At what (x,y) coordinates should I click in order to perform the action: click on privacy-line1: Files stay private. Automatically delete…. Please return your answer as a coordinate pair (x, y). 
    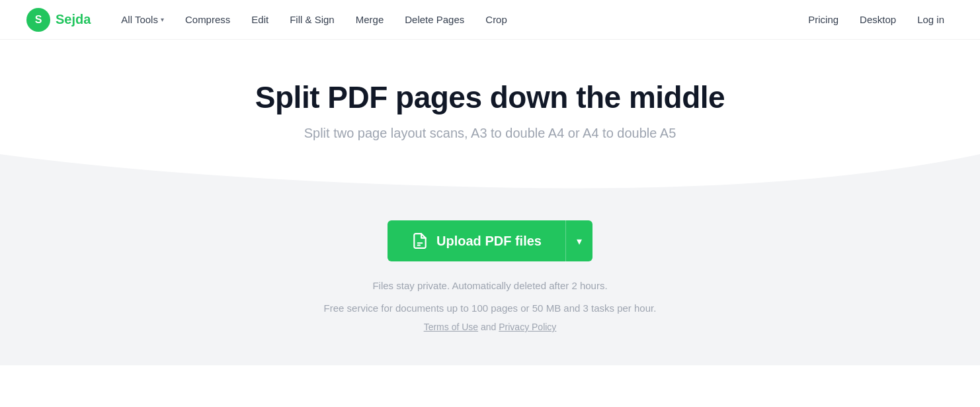
    Looking at the image, I should click on (489, 286).